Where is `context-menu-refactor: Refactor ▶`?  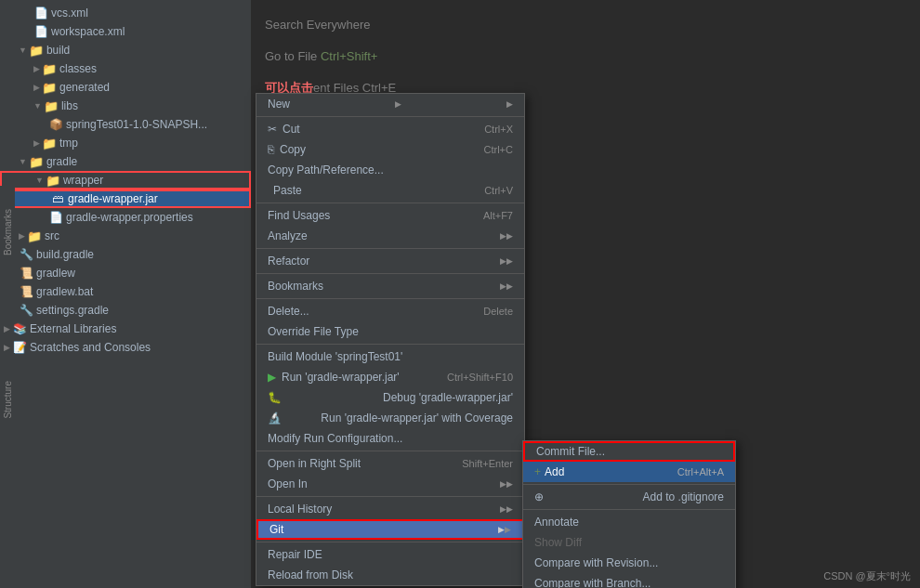
context-menu-refactor: Refactor ▶ is located at coordinates (390, 261).